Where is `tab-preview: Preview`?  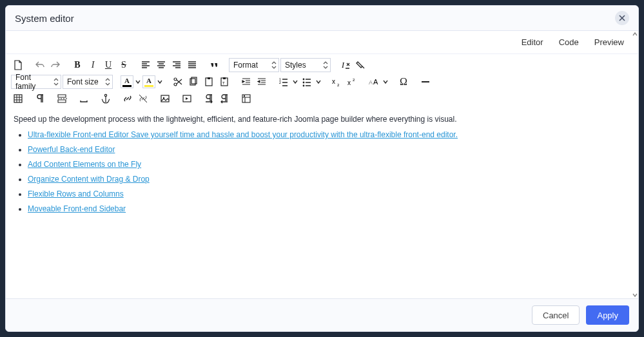 tab-preview: Preview is located at coordinates (609, 43).